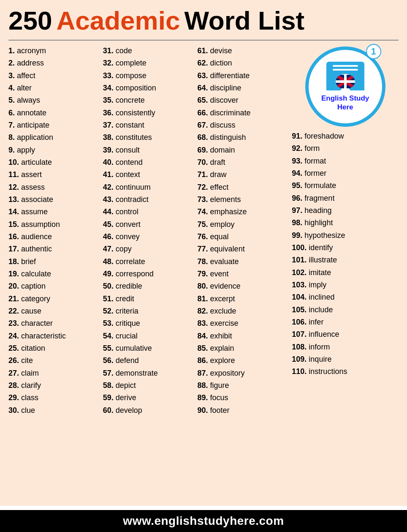  Describe the element at coordinates (55, 212) in the screenshot. I see `list-item: 14. assume` at that location.